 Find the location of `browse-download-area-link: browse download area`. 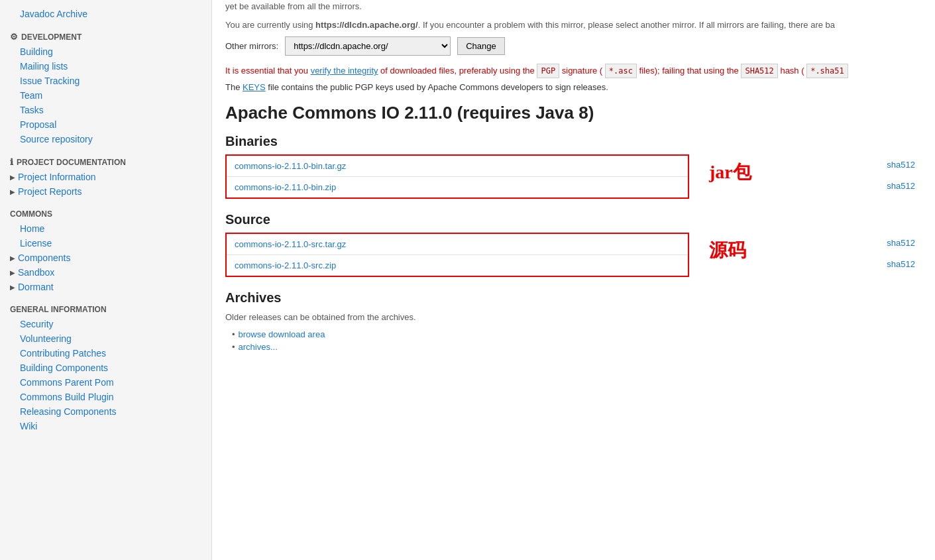

browse-download-area-link: browse download area is located at coordinates (282, 334).